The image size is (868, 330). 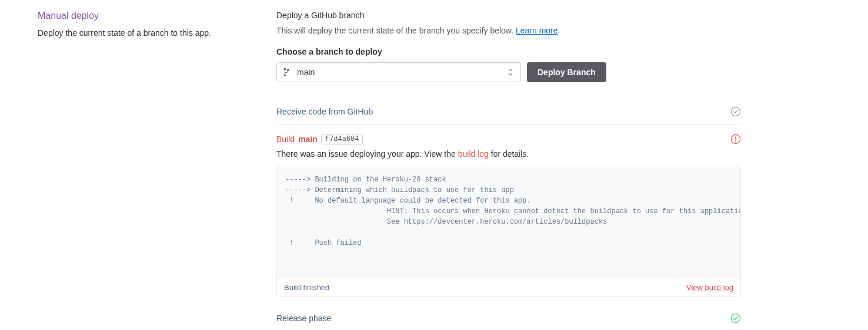 I want to click on check-circle-icon, so click(x=736, y=112).